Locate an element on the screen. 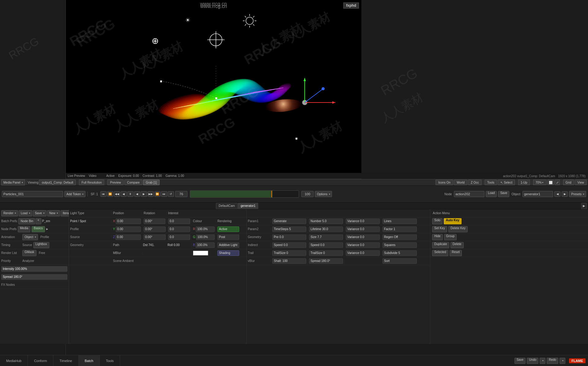 The width and height of the screenshot is (588, 366). trail-variance-value: Variance 0.0 is located at coordinates (363, 253).